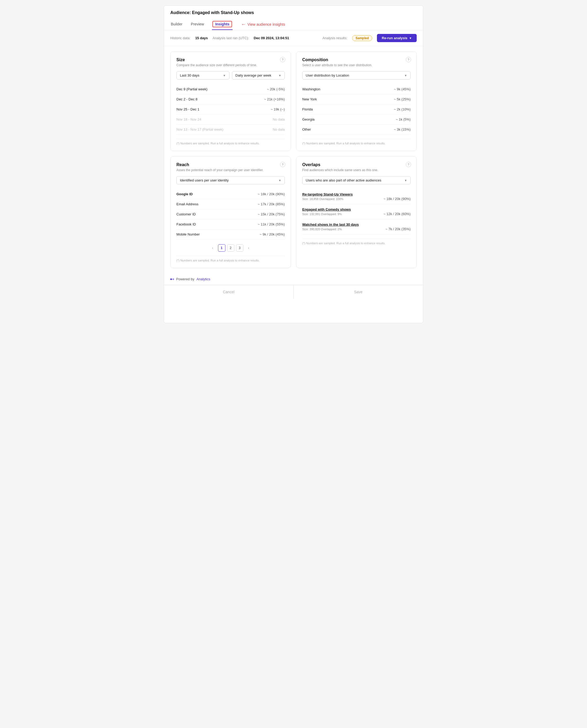  What do you see at coordinates (397, 38) in the screenshot?
I see `rerun-analysis-button: Re-run analysis ▼` at bounding box center [397, 38].